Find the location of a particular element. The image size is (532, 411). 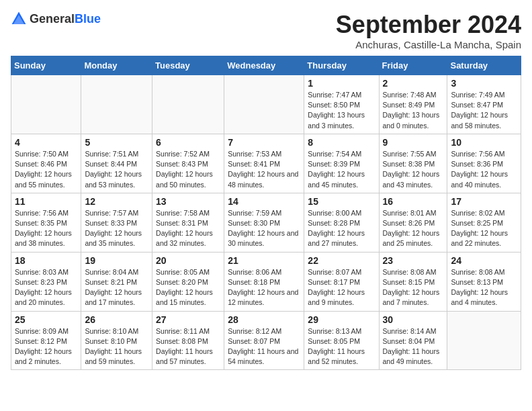

day-info: Sunrise: 8:08 AM Sunset: 8:13 PM Dayligh… is located at coordinates (484, 287).